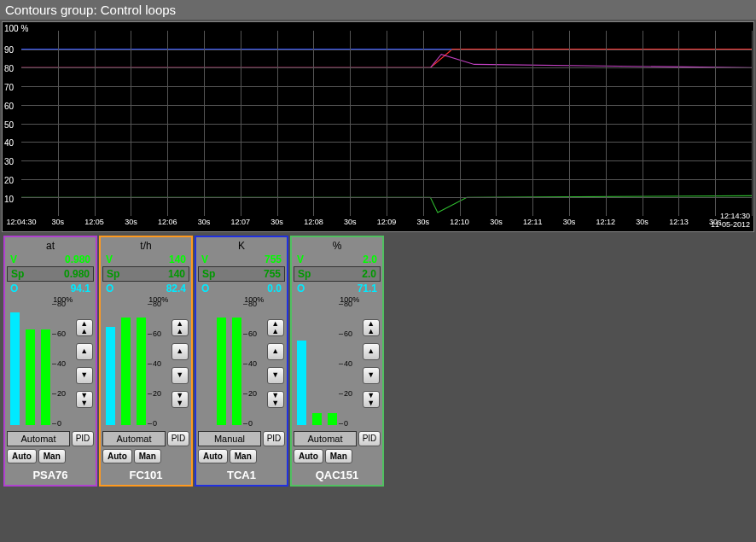  I want to click on panel-name: PSA76, so click(50, 473).